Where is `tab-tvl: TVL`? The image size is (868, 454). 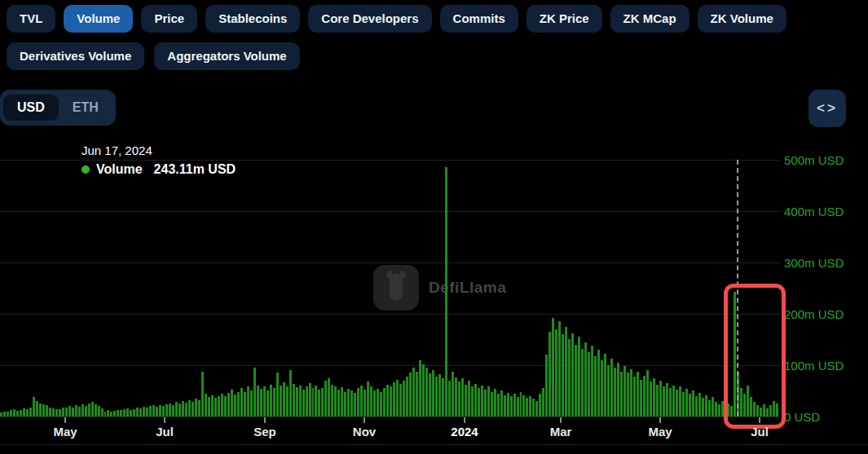 tab-tvl: TVL is located at coordinates (31, 19).